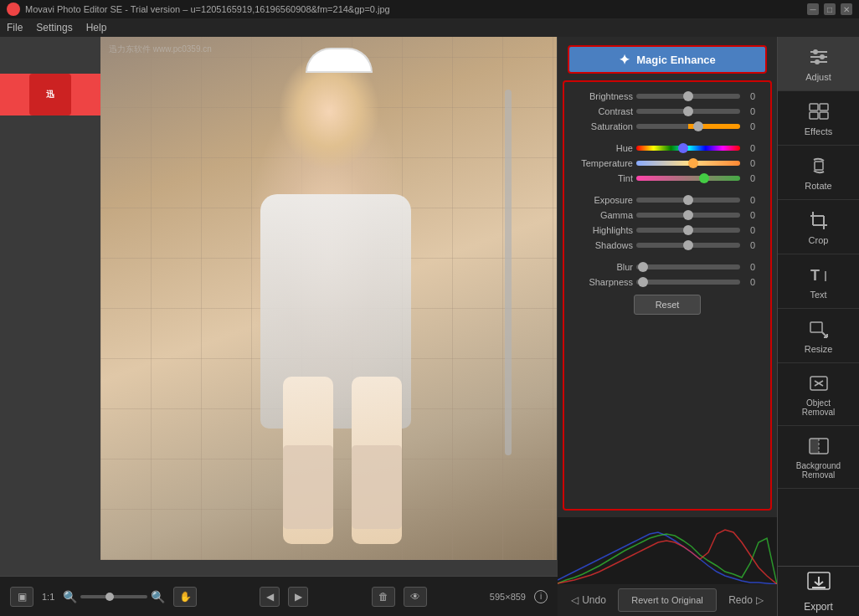 The height and width of the screenshot is (616, 859). What do you see at coordinates (688, 245) in the screenshot?
I see `shadows-slider` at bounding box center [688, 245].